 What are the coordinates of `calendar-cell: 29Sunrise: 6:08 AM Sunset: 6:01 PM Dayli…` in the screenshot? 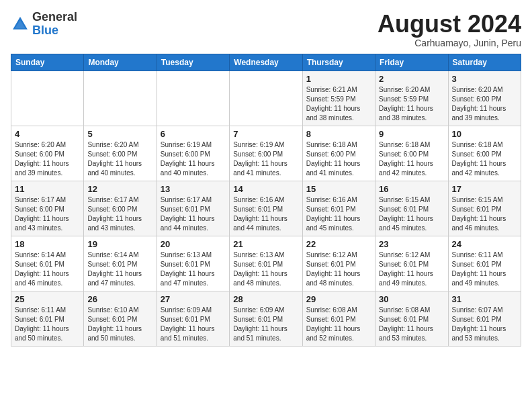 It's located at (339, 318).